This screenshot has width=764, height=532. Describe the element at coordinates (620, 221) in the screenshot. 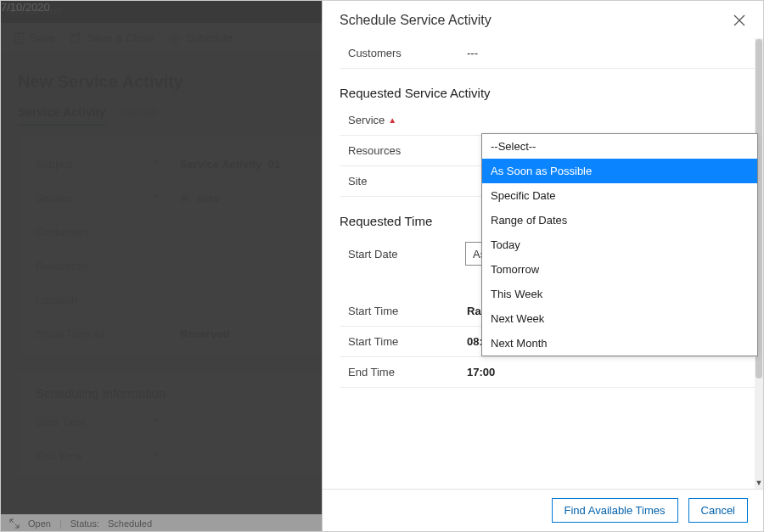

I see `dd-opt-range-dates: Range of Dates` at that location.